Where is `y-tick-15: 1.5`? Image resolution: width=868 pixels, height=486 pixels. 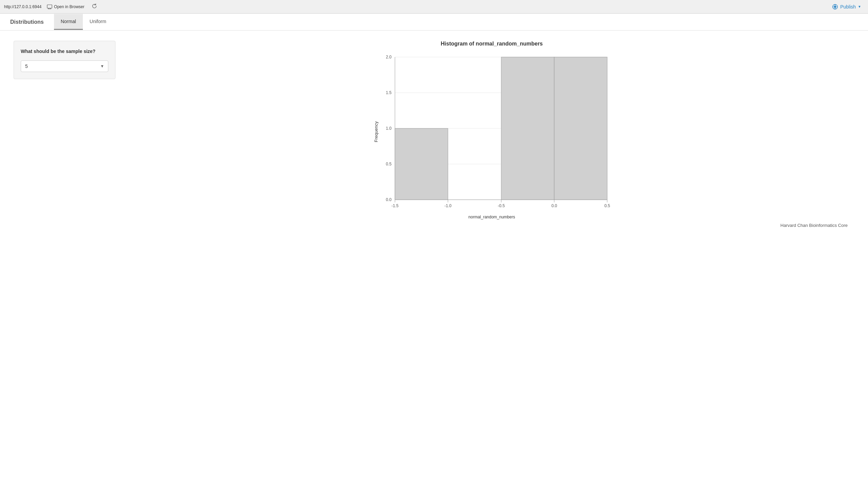
y-tick-15: 1.5 is located at coordinates (388, 93).